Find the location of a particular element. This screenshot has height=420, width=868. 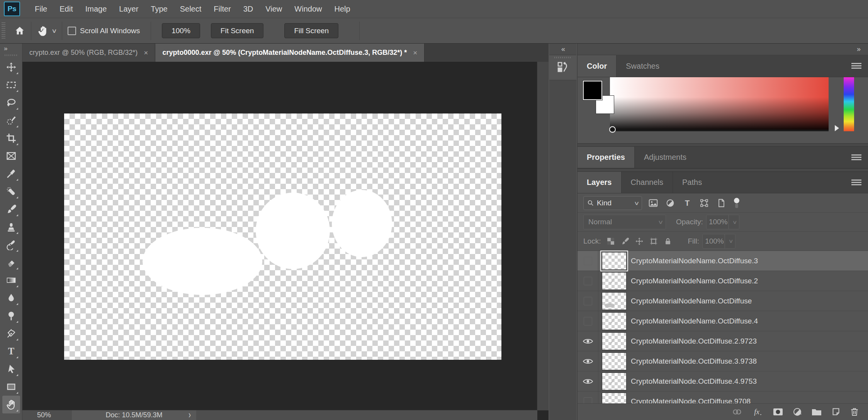

gradient-tool is located at coordinates (11, 280).